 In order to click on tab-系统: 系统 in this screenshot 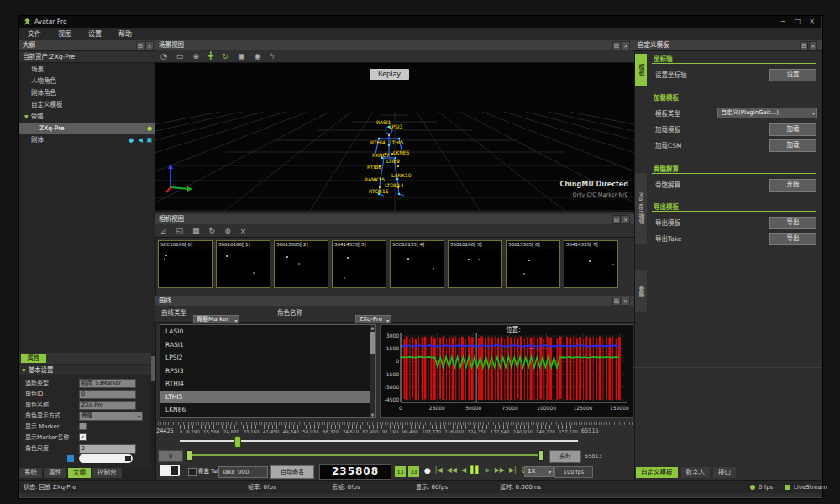, I will do `click(30, 473)`.